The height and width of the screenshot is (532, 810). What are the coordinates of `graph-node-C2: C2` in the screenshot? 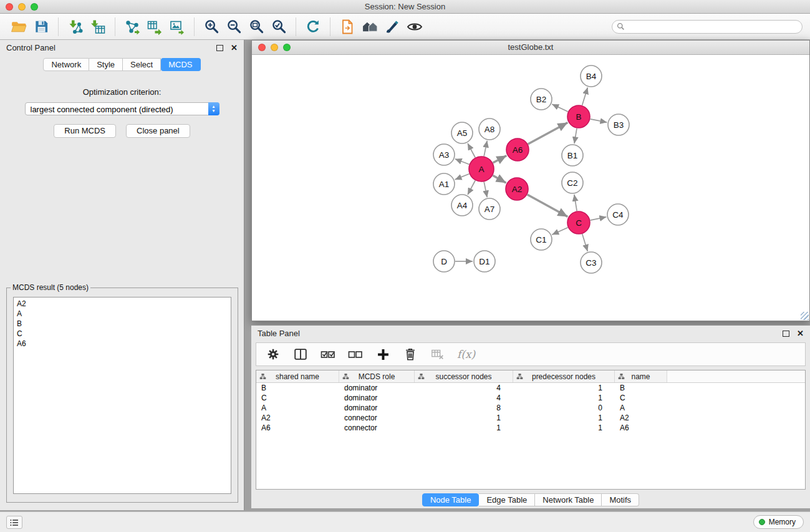 It's located at (572, 183).